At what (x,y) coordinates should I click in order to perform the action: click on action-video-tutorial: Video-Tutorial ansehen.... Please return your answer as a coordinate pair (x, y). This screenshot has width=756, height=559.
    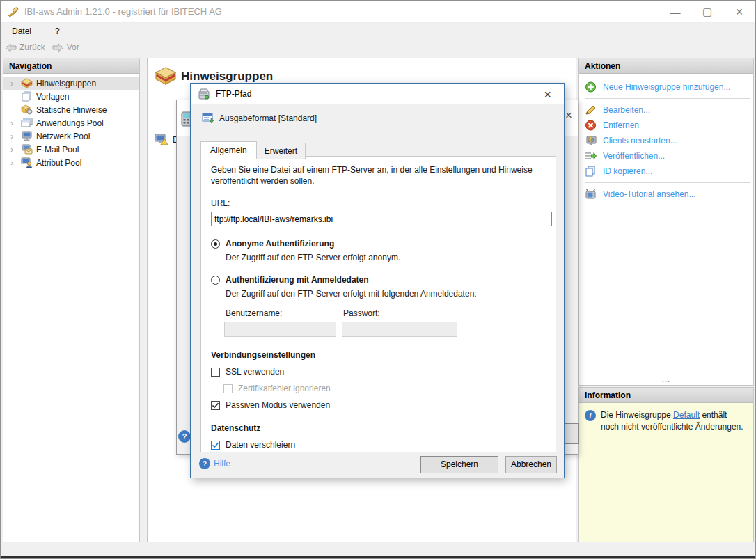
    Looking at the image, I should click on (669, 194).